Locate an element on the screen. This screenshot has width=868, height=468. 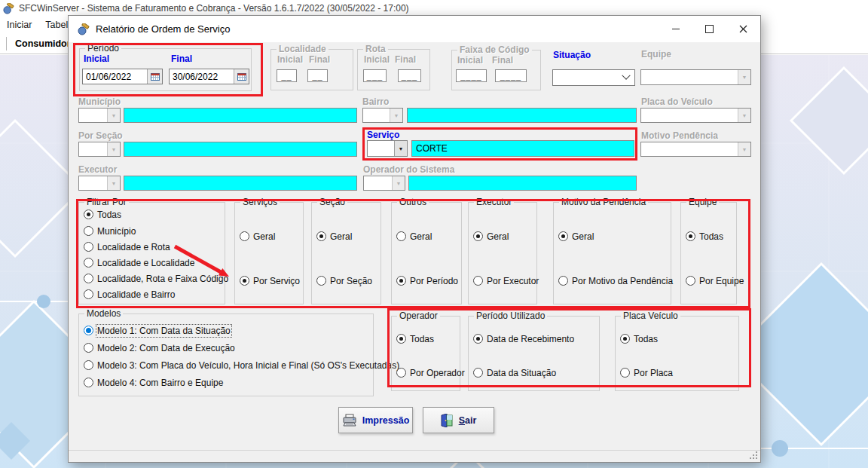
minimize-button is located at coordinates (675, 29).